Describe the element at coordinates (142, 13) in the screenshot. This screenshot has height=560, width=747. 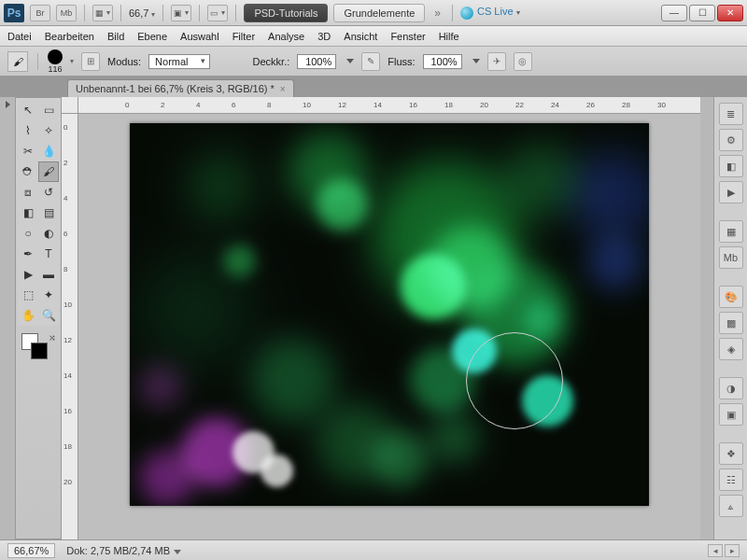
I see `zoom-level-dropdown: 66,7` at that location.